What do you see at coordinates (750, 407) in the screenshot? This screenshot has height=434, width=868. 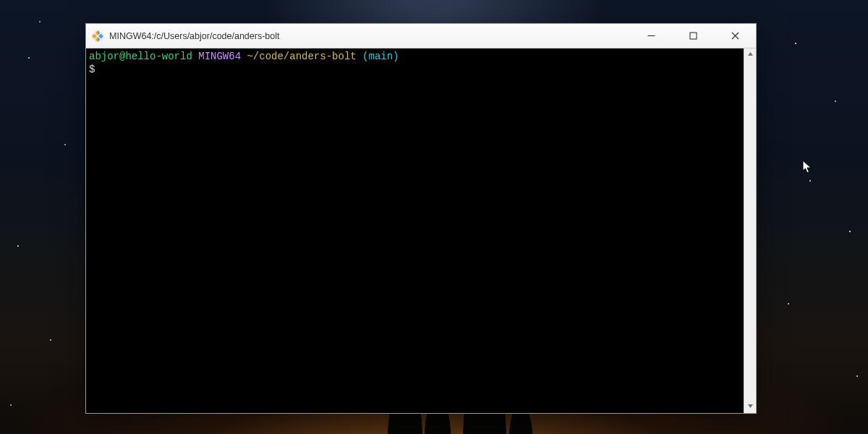 I see `scroll-down-button` at bounding box center [750, 407].